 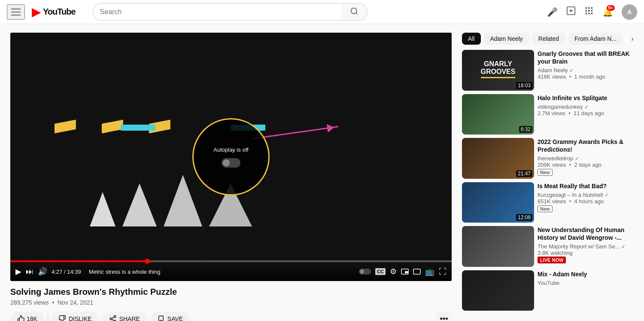 I want to click on chip-adam-neely: Adam Neely, so click(x=507, y=39).